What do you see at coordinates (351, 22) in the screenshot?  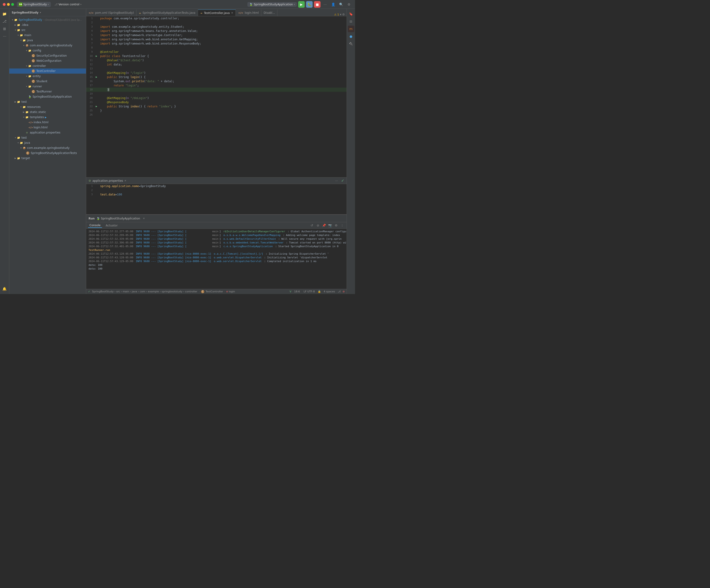 I see `layout-icon-btn: ⊟` at bounding box center [351, 22].